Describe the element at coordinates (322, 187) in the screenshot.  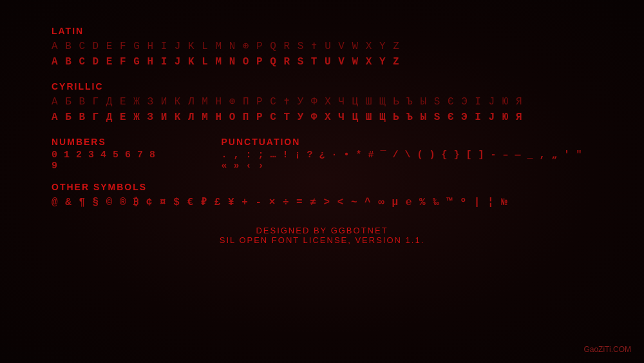
I see `other-title: OTHER SYMBOLS` at that location.